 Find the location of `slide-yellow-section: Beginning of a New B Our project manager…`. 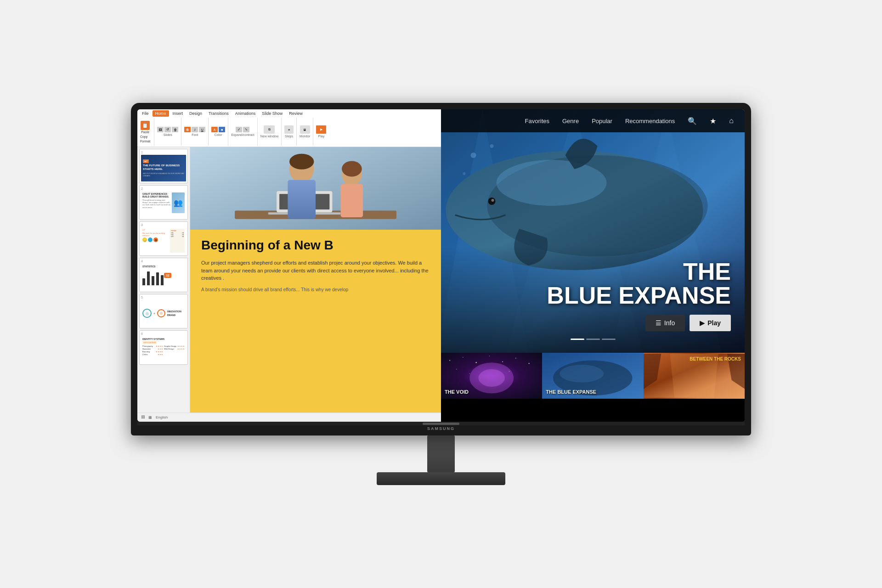

slide-yellow-section: Beginning of a New B Our project manager… is located at coordinates (316, 321).